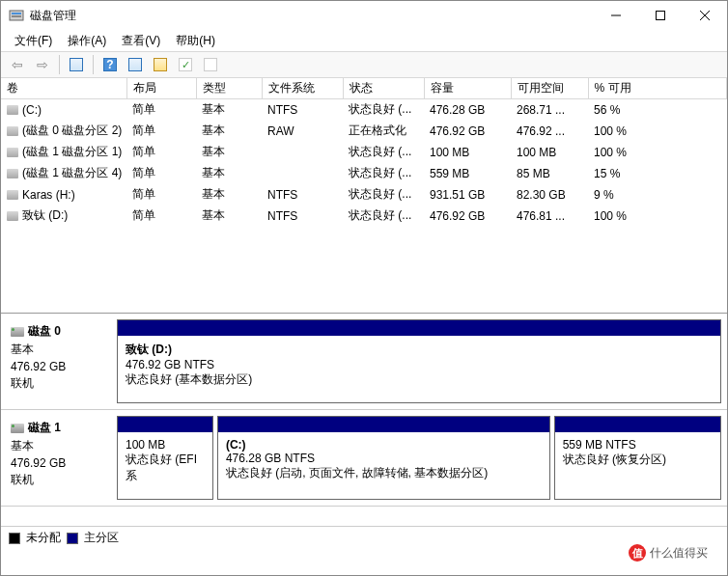 This screenshot has width=728, height=576. I want to click on col-filesystem: 文件系统, so click(302, 89).